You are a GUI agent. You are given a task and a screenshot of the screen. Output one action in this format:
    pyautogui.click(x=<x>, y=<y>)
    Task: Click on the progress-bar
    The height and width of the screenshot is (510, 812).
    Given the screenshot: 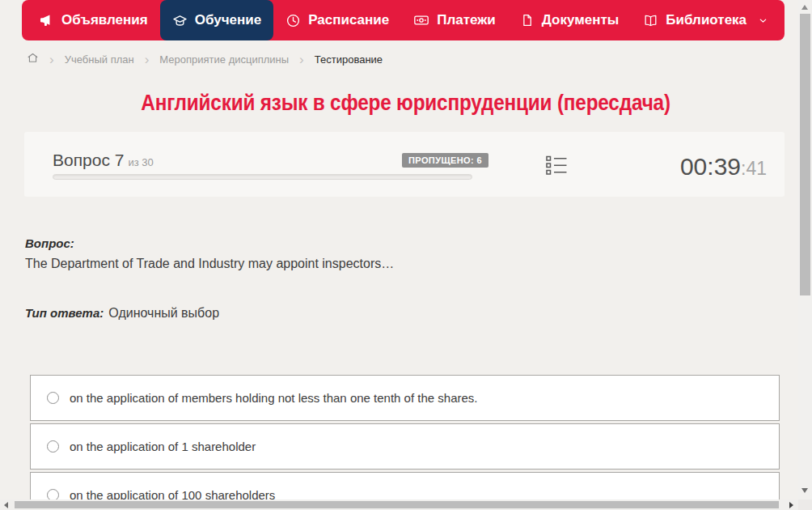 What is the action you would take?
    pyautogui.click(x=262, y=176)
    